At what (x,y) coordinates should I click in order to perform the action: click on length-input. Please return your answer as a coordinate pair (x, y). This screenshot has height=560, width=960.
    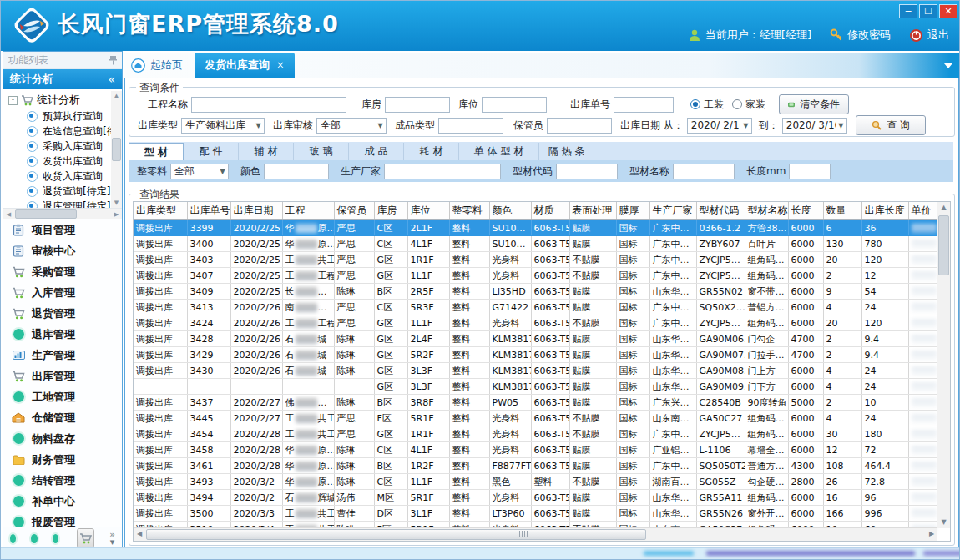
    Looking at the image, I should click on (810, 172).